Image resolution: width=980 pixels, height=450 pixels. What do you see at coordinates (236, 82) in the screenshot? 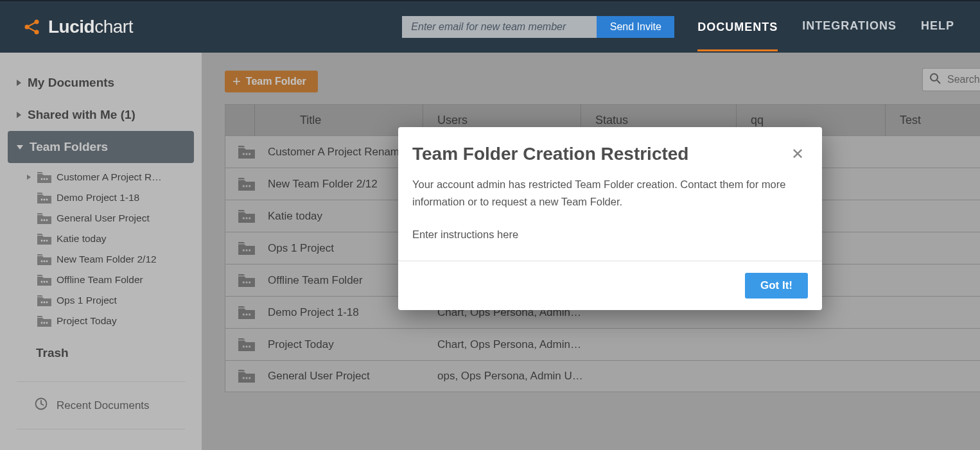
I see `plus-icon: +` at bounding box center [236, 82].